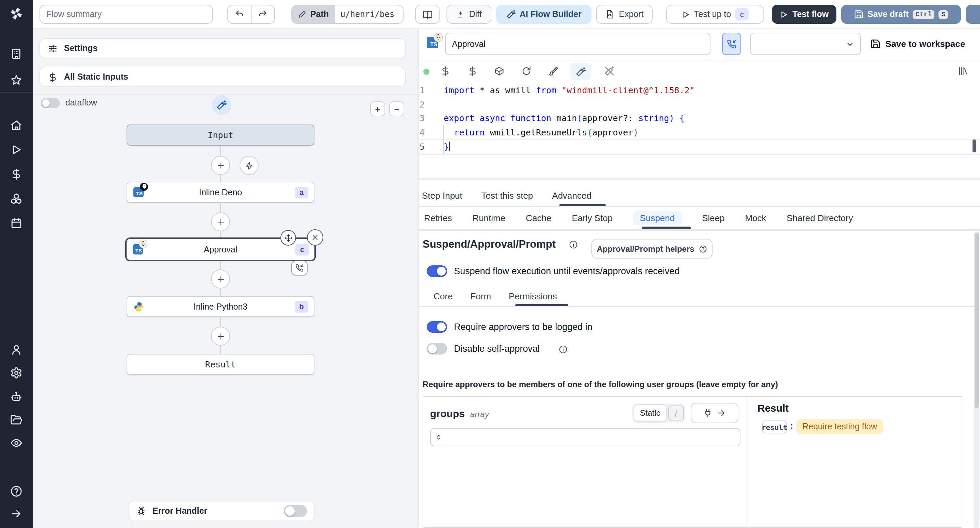 Image resolution: width=980 pixels, height=528 pixels. I want to click on python-icon, so click(139, 307).